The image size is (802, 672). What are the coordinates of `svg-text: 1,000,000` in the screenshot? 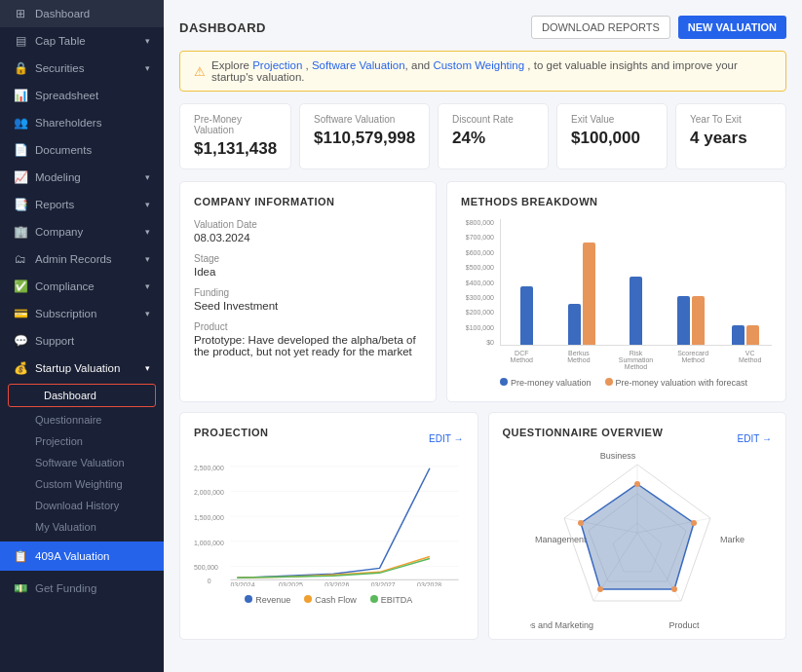 It's located at (209, 543).